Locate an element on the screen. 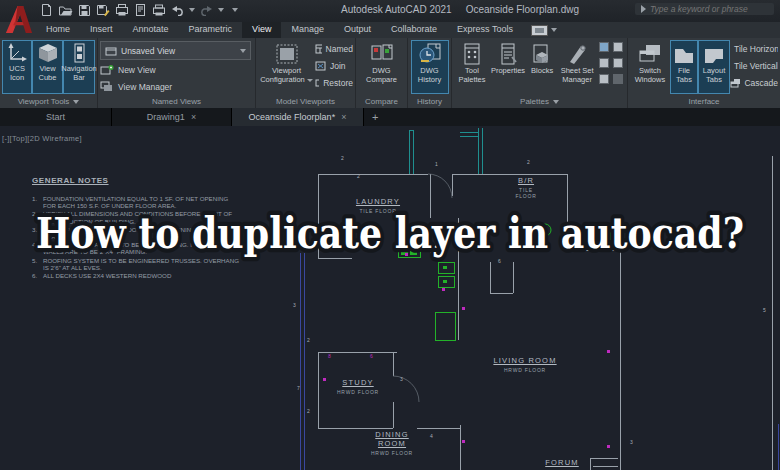 The image size is (780, 470). ucs-icon-button: UCS Icon is located at coordinates (17, 67).